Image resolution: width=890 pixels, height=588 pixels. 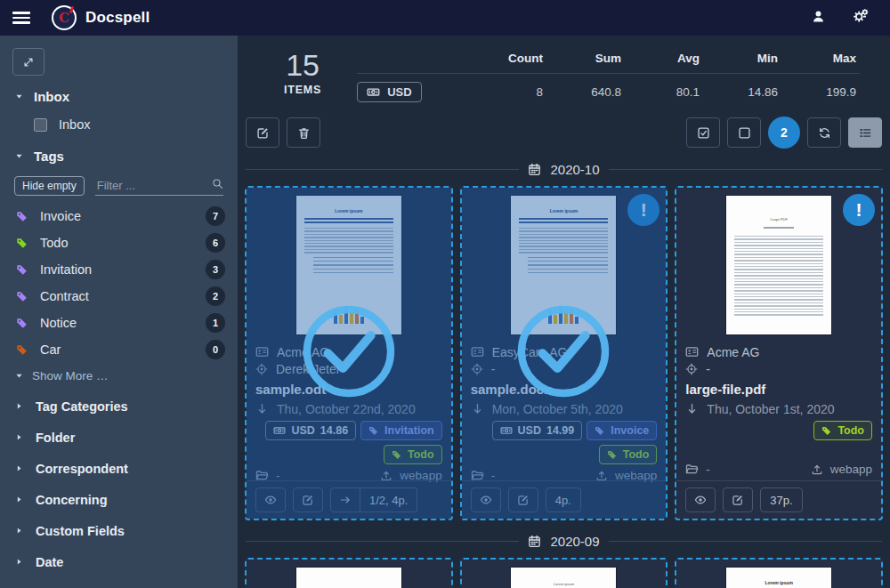 What do you see at coordinates (664, 93) in the screenshot?
I see `stats-value: 80.1` at bounding box center [664, 93].